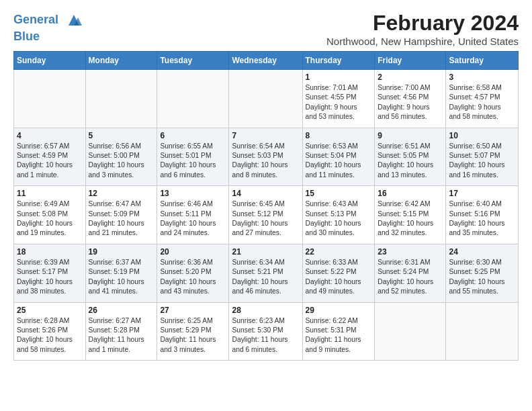 The width and height of the screenshot is (532, 411). I want to click on calendar-cell: 16Sunrise: 6:42 AMSunset: 5:15 PMDayligh…, so click(410, 215).